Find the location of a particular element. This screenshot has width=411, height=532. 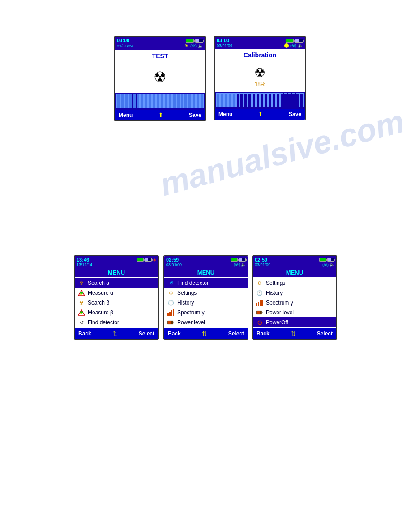

menu1-date: 13/11/14 is located at coordinates (84, 265).